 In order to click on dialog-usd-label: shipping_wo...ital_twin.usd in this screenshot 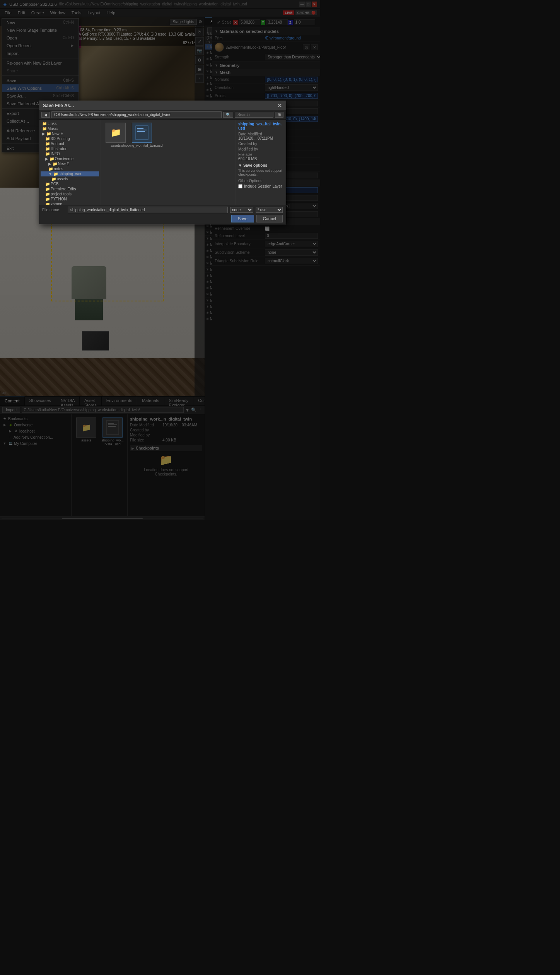, I will do `click(142, 145)`.